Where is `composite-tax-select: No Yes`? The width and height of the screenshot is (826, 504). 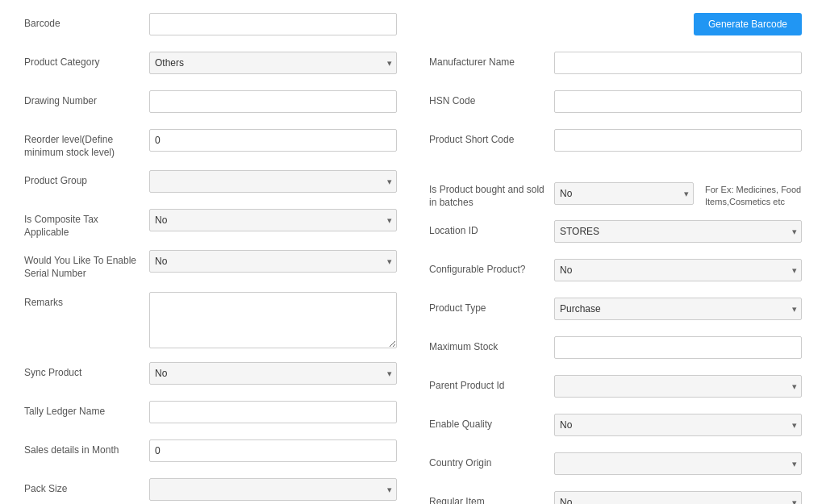
composite-tax-select: No Yes is located at coordinates (273, 220).